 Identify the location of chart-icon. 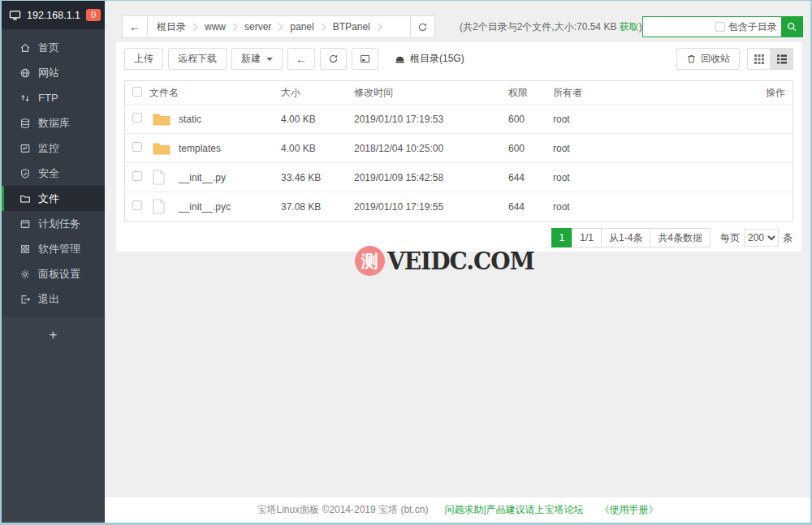
(25, 148).